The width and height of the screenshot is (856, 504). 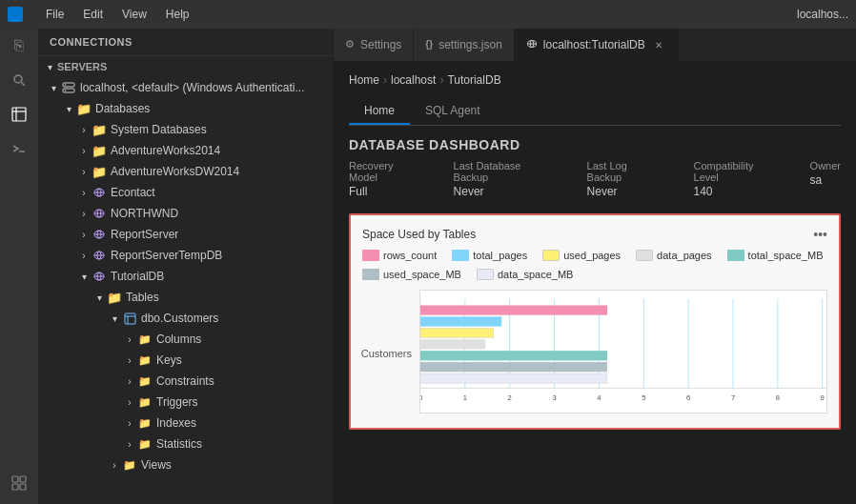 I want to click on menu-help: Help, so click(x=177, y=14).